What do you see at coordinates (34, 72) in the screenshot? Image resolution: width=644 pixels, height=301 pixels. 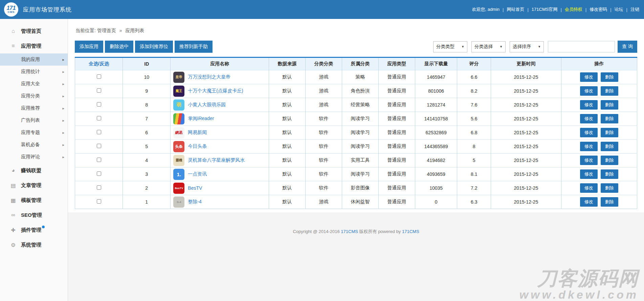 I see `sidebar-item-app-stats: 应用统计▸` at bounding box center [34, 72].